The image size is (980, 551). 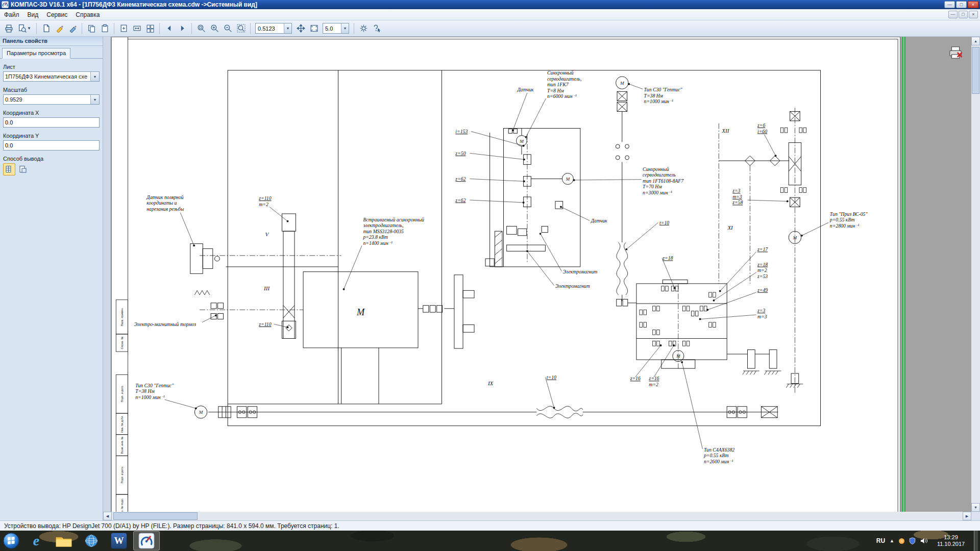 I want to click on next-sheet-button, so click(x=182, y=29).